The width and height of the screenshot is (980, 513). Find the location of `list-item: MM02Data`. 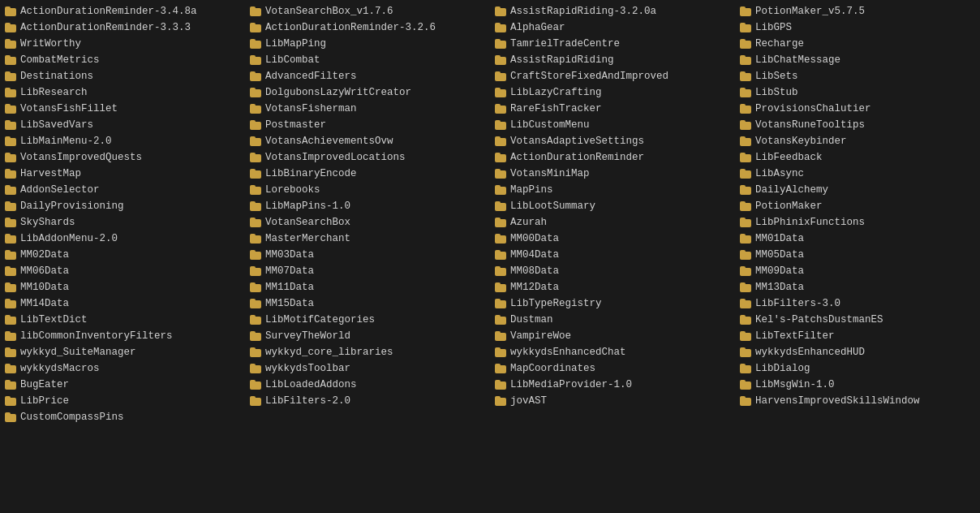

list-item: MM02Data is located at coordinates (122, 255).